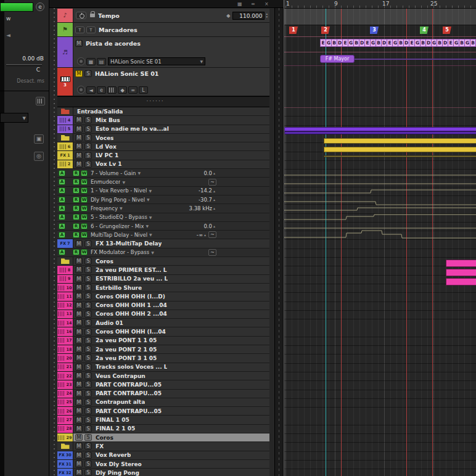 This screenshot has width=476, height=476. Describe the element at coordinates (105, 182) in the screenshot. I see `automation-parameter-label: Enmudecer` at that location.